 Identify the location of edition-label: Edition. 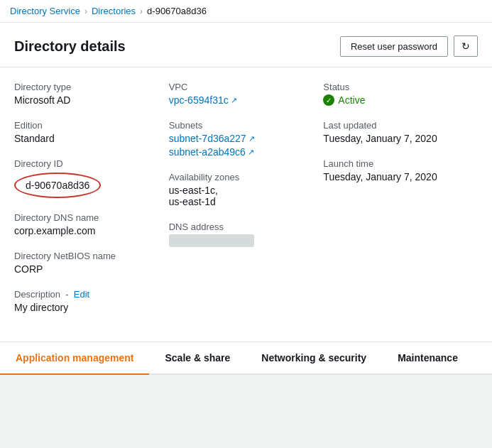
(84, 125).